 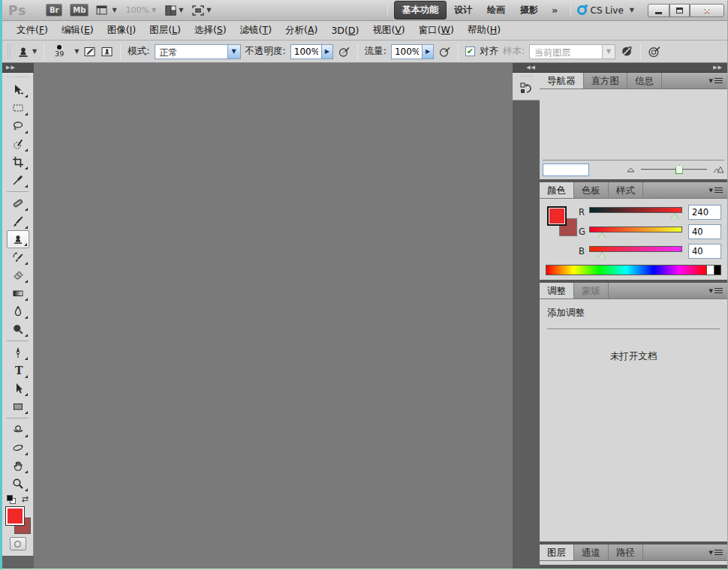 What do you see at coordinates (345, 30) in the screenshot?
I see `menu-3d: 3D(D)` at bounding box center [345, 30].